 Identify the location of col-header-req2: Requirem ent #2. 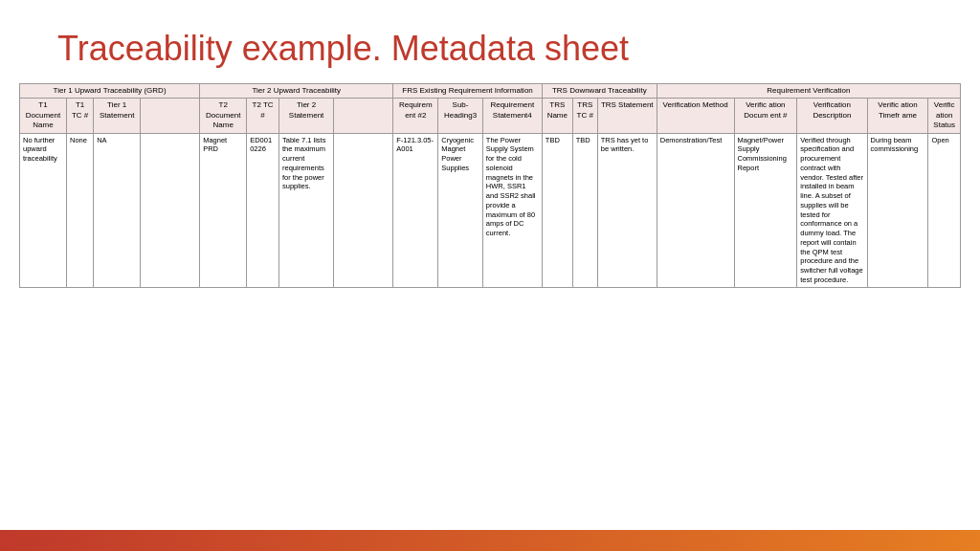
(415, 116).